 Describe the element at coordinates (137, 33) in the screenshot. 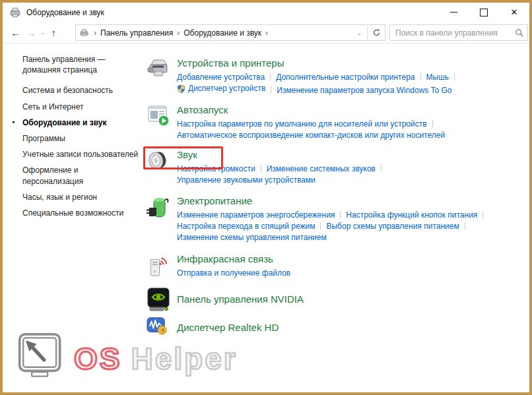

I see `breadcrumb-item: Панель управления` at that location.